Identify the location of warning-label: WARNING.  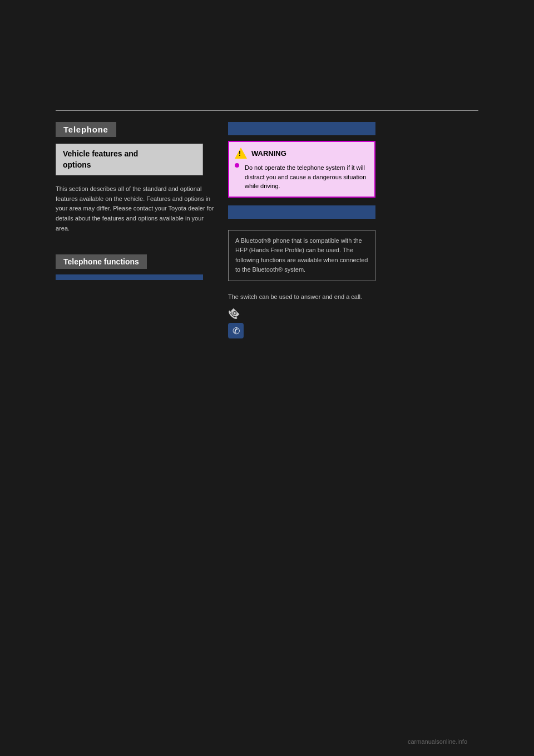
(269, 154).